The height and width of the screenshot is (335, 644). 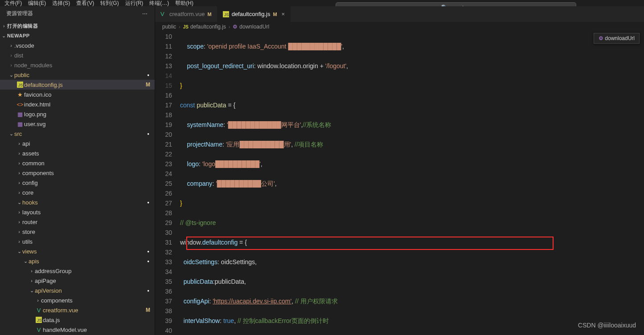 What do you see at coordinates (235, 27) in the screenshot?
I see `symbol-icon: ⚙` at bounding box center [235, 27].